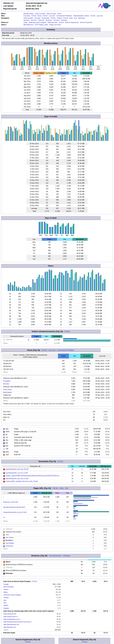 This screenshot has height=644, width=114. What do you see at coordinates (34, 582) in the screenshot?
I see `full-list-link: Full list` at bounding box center [34, 582].